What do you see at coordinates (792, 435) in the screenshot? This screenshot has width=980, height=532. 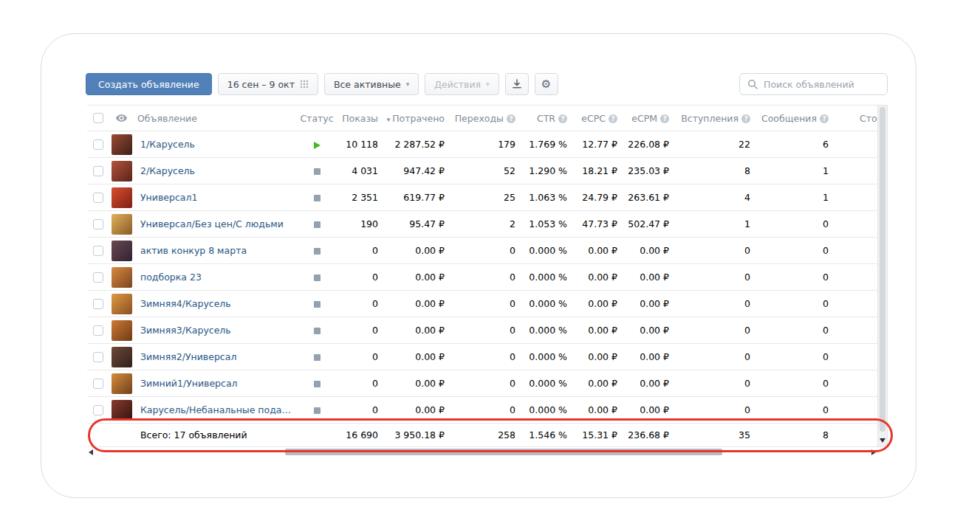 I see `total-messages: 8` at bounding box center [792, 435].